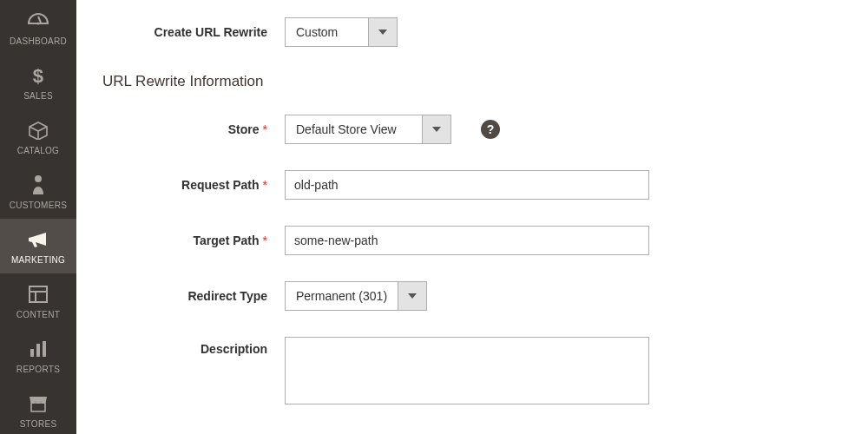  Describe the element at coordinates (38, 151) in the screenshot. I see `sidebar-item-label: CATALOG` at that location.